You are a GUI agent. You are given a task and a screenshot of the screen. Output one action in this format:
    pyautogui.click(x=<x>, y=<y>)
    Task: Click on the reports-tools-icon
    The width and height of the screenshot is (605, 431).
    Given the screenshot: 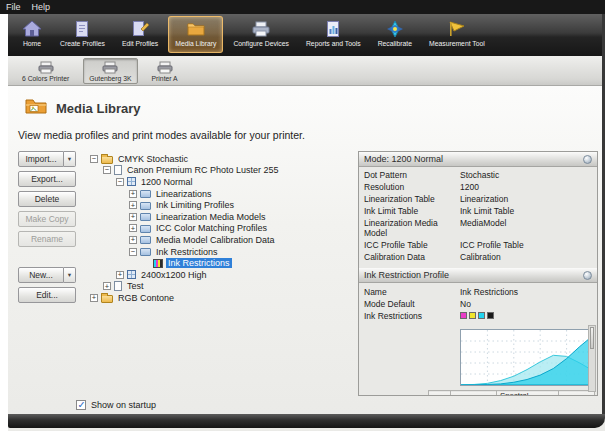 What is the action you would take?
    pyautogui.click(x=333, y=29)
    